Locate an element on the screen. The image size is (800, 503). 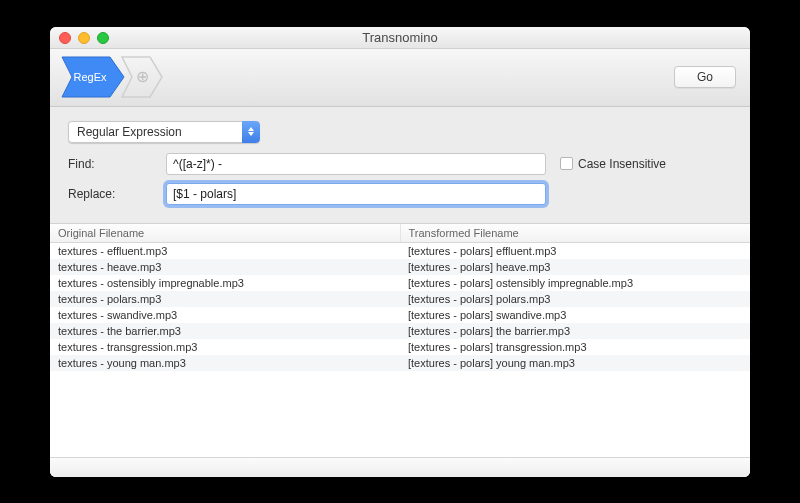
col-original: Original Filename is located at coordinates (226, 233).